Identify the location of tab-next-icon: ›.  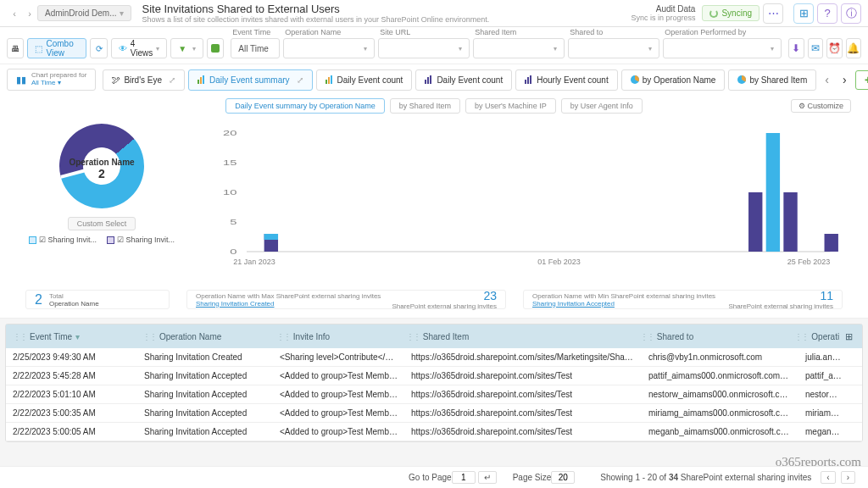
(844, 80).